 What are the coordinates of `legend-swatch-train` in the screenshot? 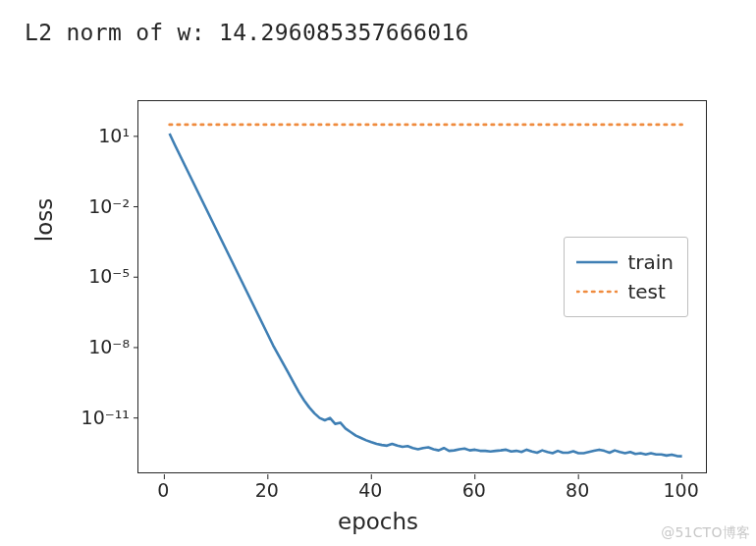 It's located at (597, 262).